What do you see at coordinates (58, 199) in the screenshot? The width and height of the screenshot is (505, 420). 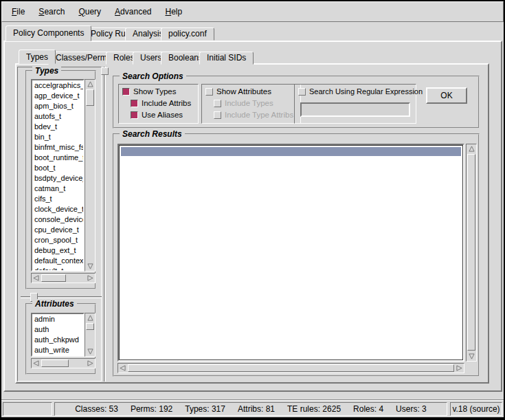 I see `types-list-item: cifs_t` at bounding box center [58, 199].